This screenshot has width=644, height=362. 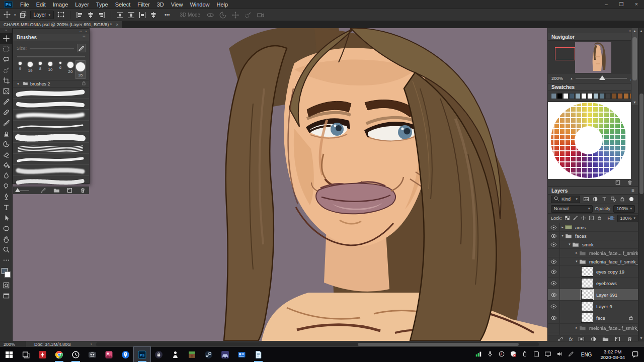 I want to click on tool-history-brush, so click(x=6, y=144).